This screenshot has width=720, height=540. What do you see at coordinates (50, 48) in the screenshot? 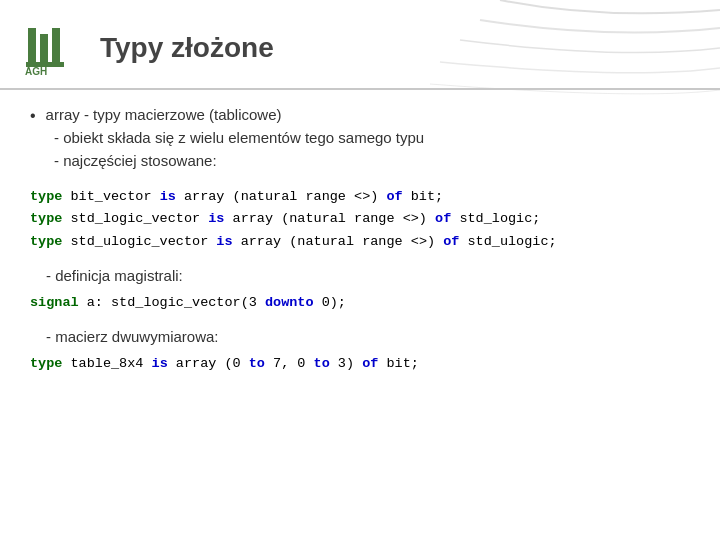
I see `agh-logo: AGH` at bounding box center [50, 48].